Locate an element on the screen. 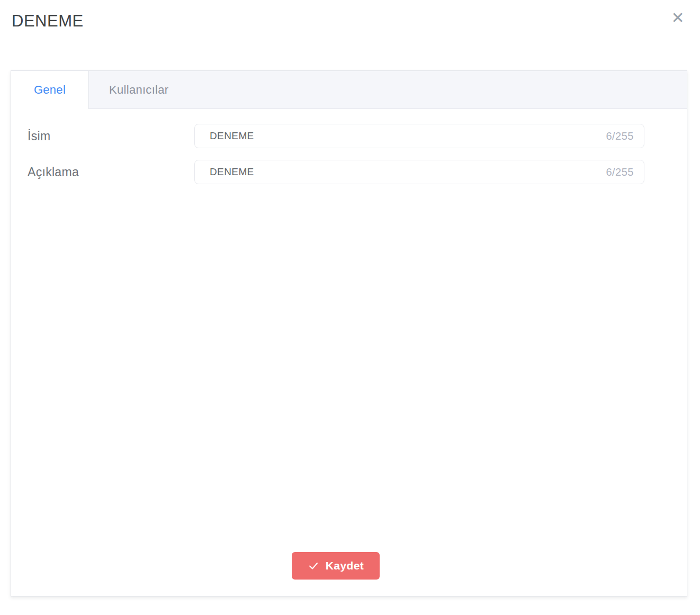  tab-kullanicilar: Kullanıcılar is located at coordinates (129, 90).